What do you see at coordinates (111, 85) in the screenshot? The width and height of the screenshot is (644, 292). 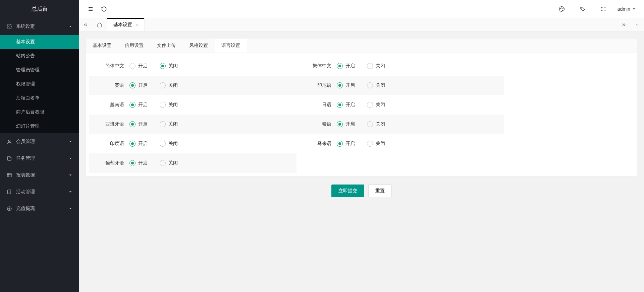 I see `language-label: 英语` at bounding box center [111, 85].